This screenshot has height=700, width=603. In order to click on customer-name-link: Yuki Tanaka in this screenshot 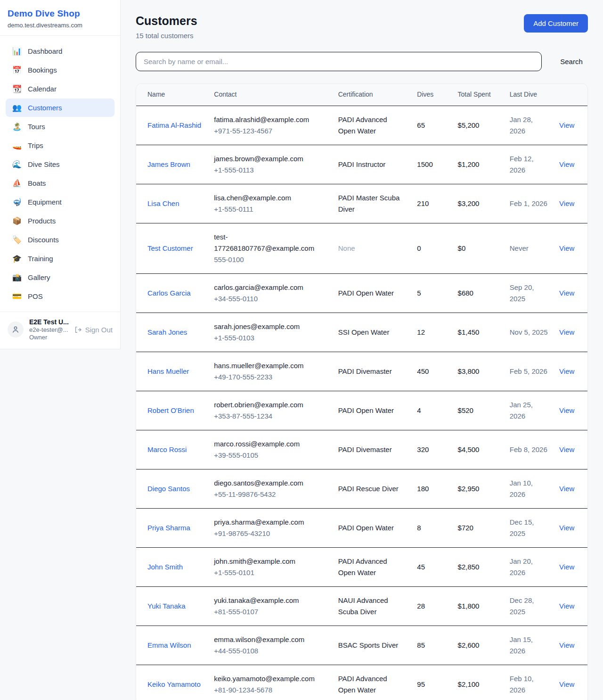, I will do `click(167, 606)`.